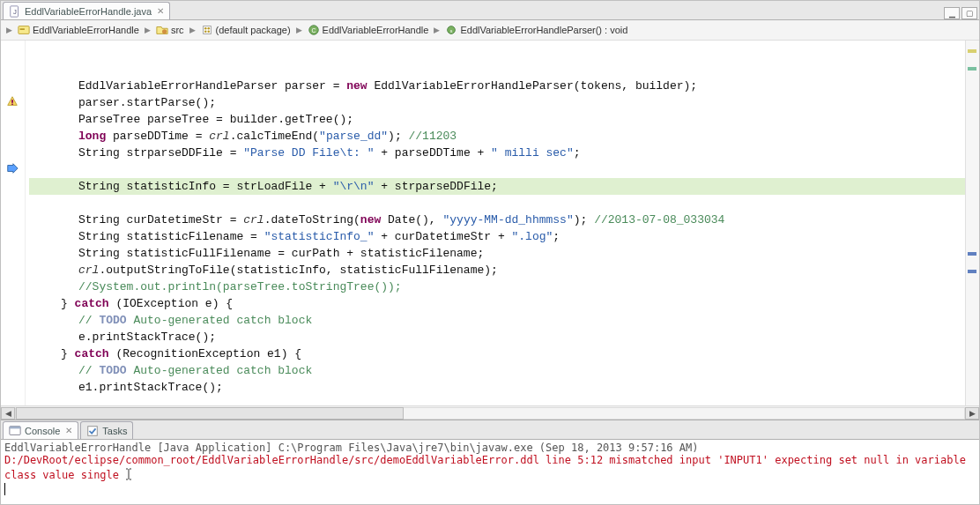 Image resolution: width=980 pixels, height=505 pixels. What do you see at coordinates (93, 431) in the screenshot?
I see `tasks-icon` at bounding box center [93, 431].